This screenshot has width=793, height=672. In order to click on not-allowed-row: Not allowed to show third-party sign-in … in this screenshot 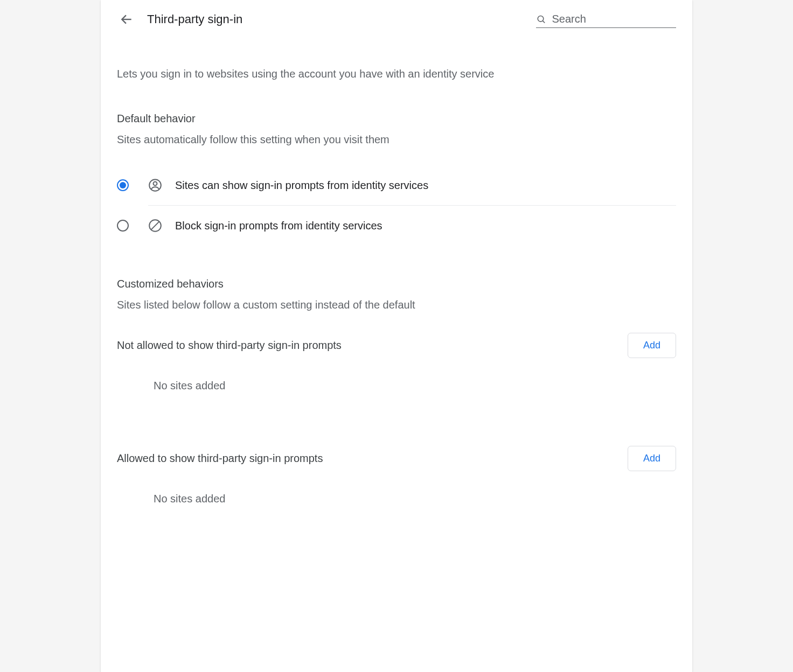, I will do `click(396, 346)`.